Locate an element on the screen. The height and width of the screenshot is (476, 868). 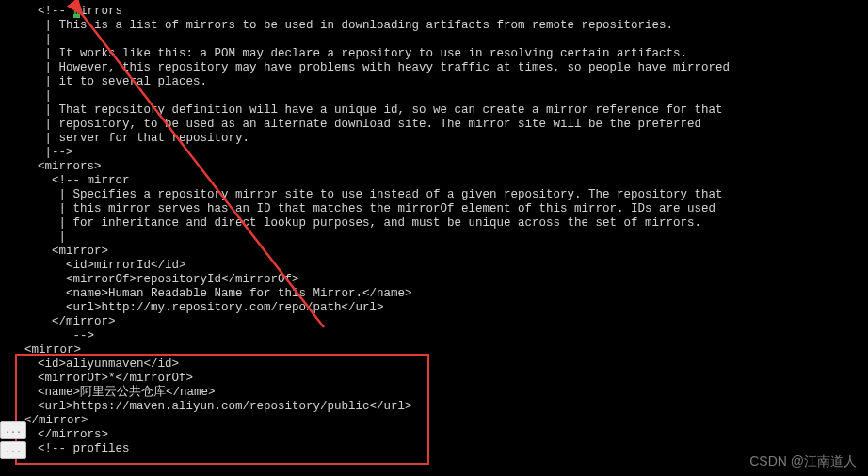
code-line: <!-- profiles is located at coordinates (434, 450).